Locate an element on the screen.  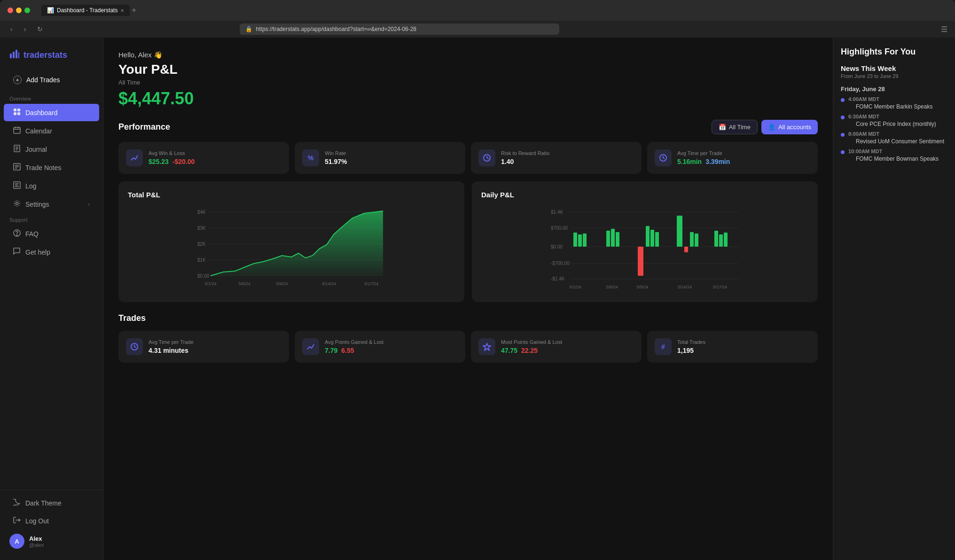
forward-button: › is located at coordinates (25, 29).